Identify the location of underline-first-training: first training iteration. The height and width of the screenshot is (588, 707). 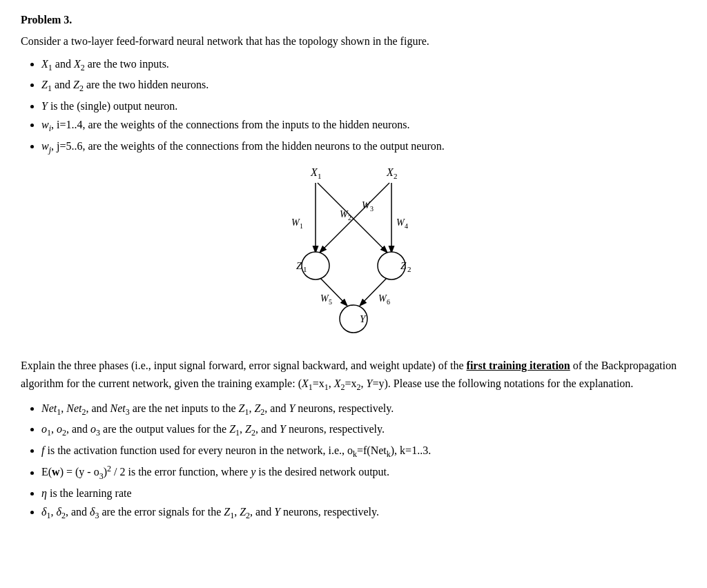
(519, 366).